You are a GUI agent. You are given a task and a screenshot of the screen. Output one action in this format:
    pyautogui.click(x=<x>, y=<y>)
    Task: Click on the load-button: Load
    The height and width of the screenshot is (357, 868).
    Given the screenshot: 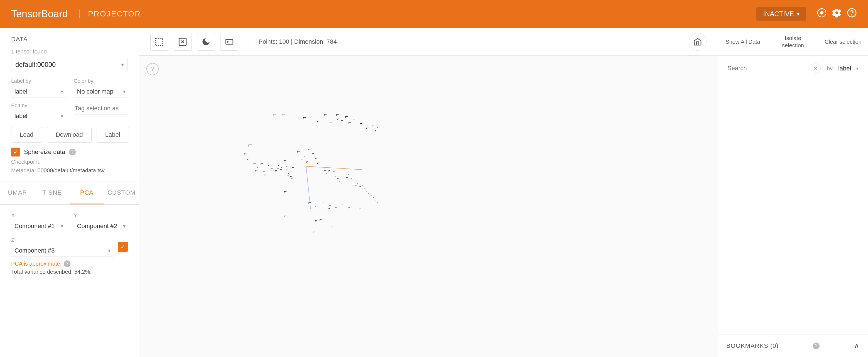 What is the action you would take?
    pyautogui.click(x=27, y=135)
    